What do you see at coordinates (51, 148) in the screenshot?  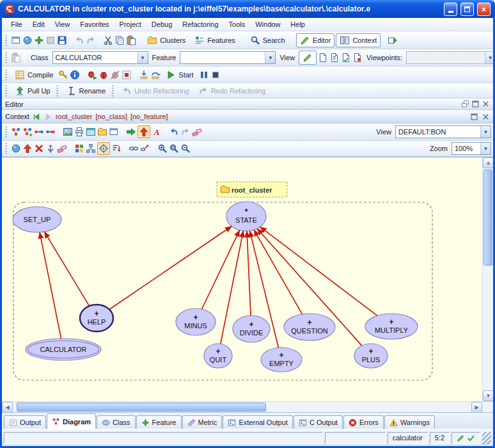 I see `anchor-tool-icon` at bounding box center [51, 148].